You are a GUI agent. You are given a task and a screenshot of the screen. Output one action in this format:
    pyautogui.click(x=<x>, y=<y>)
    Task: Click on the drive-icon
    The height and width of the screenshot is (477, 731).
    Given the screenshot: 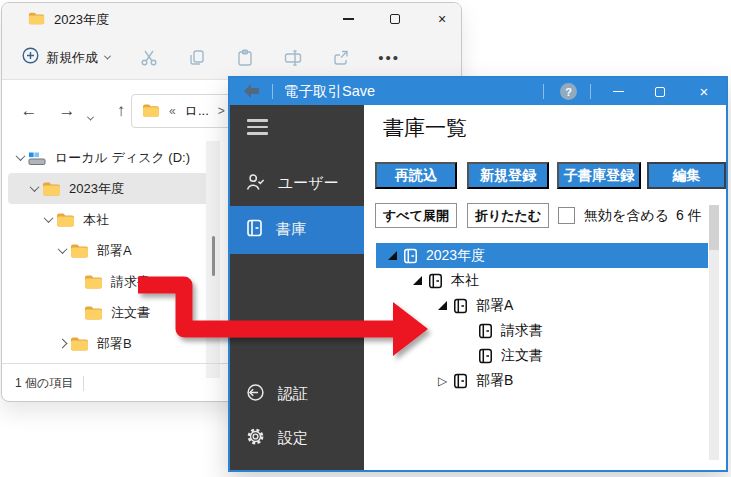 What is the action you would take?
    pyautogui.click(x=38, y=158)
    